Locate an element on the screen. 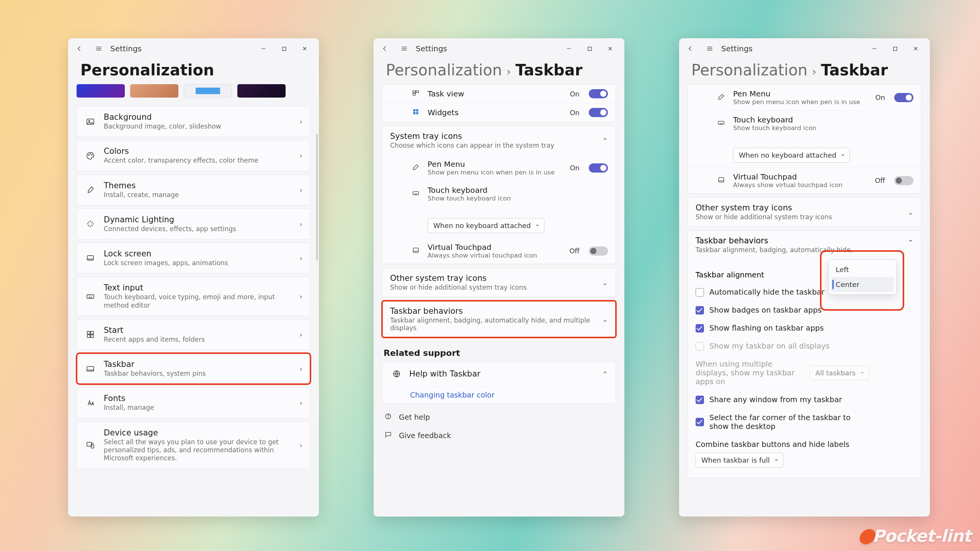 The width and height of the screenshot is (980, 551). pen-icon is located at coordinates (721, 98).